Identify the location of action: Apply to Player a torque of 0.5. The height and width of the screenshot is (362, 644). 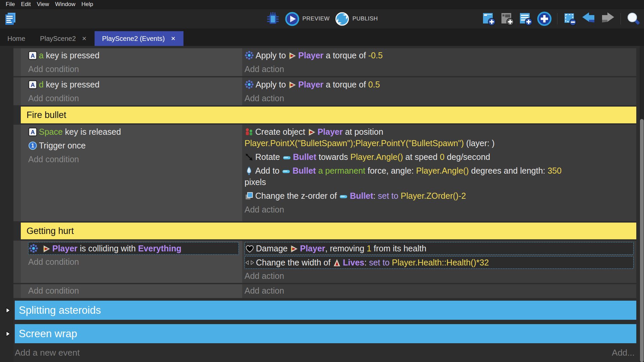
(439, 84).